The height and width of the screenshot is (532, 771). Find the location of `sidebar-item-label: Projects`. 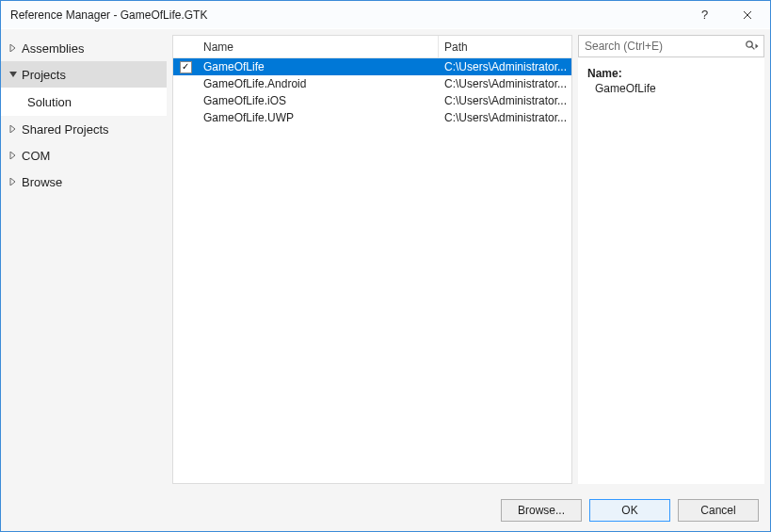

sidebar-item-label: Projects is located at coordinates (43, 75).